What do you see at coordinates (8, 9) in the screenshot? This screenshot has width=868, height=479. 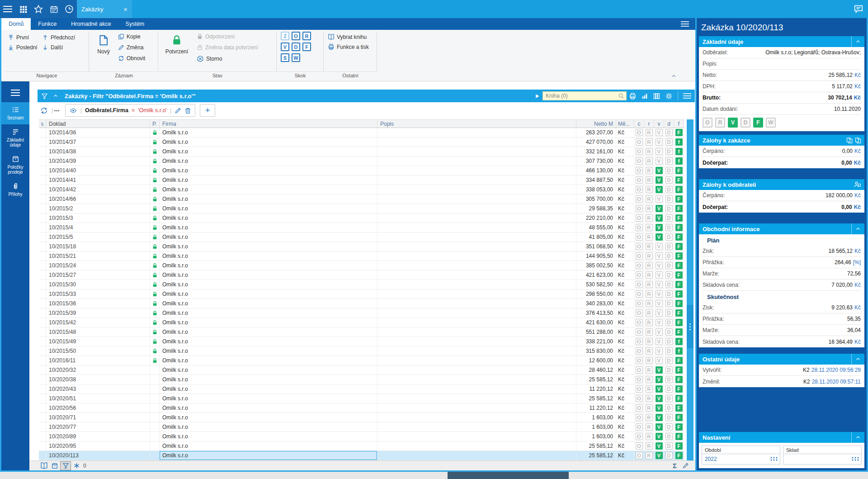 I see `main-menu-button` at bounding box center [8, 9].